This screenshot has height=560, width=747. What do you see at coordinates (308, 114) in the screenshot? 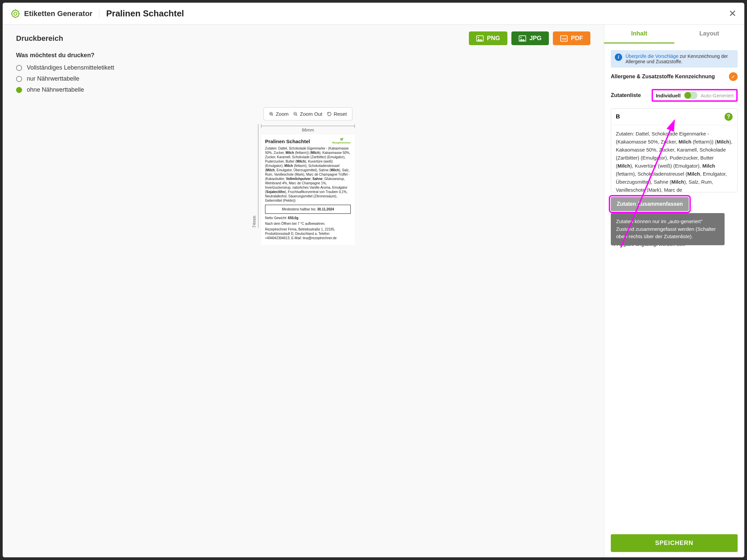
I see `zoom-out-button: Zoom Out` at bounding box center [308, 114].